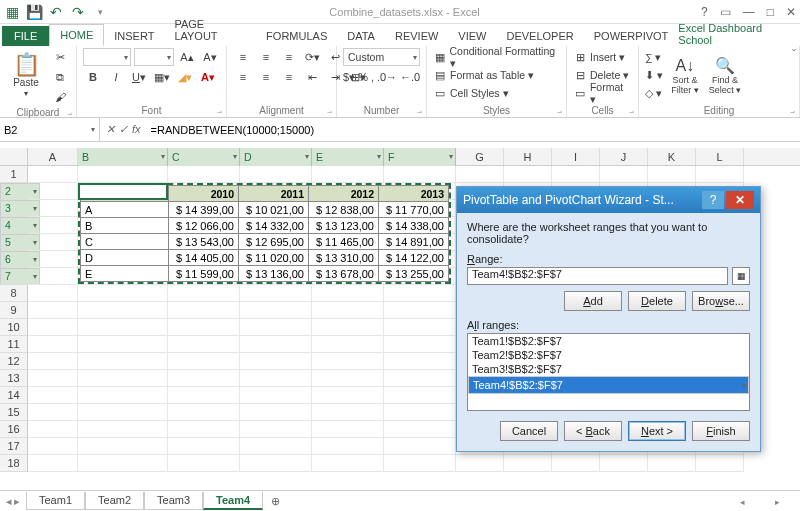  Describe the element at coordinates (100, 12) in the screenshot. I see `qat-more-icon: ▾` at that location.